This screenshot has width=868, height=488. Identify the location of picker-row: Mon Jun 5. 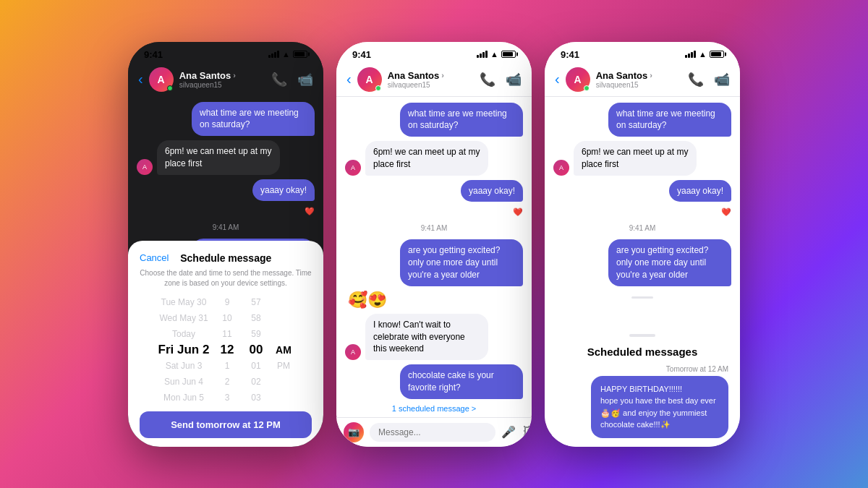
(184, 398).